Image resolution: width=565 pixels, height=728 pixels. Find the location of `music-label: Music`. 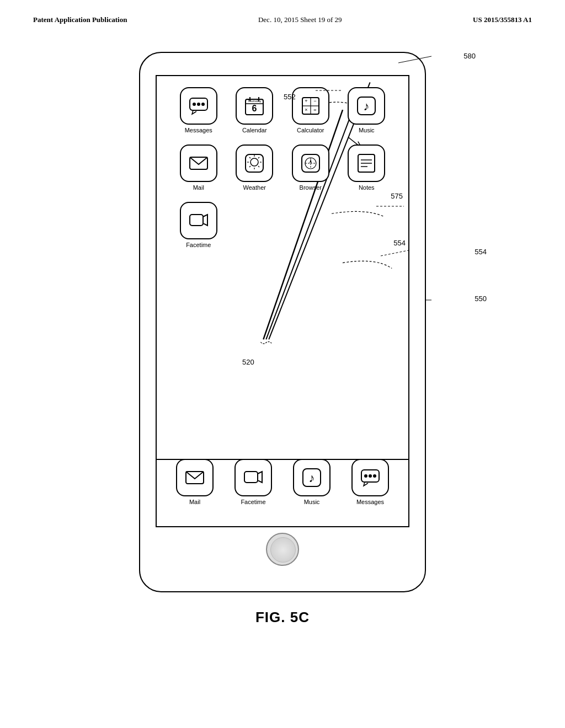

music-label: Music is located at coordinates (366, 130).